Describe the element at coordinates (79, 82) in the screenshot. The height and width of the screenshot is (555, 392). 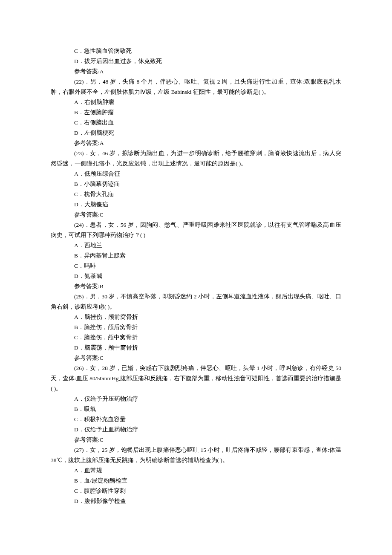
I see `question-number: (22)` at that location.